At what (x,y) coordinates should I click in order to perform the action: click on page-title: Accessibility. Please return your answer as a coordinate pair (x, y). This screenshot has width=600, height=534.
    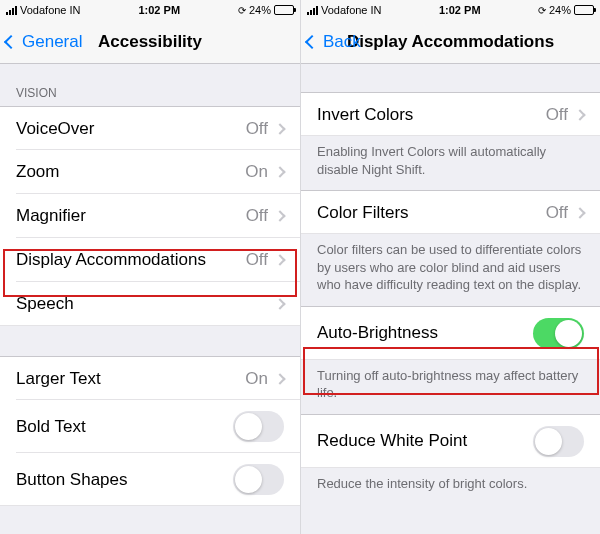
    Looking at the image, I should click on (150, 42).